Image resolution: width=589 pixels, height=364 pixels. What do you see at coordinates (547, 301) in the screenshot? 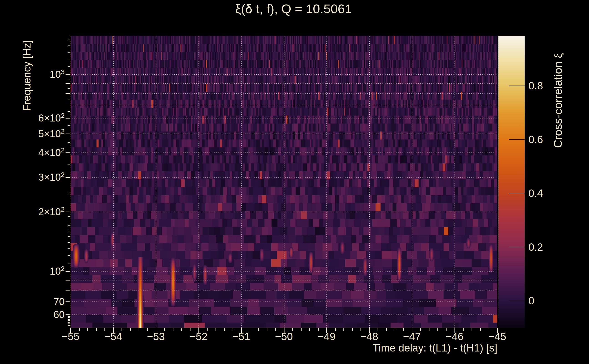
I see `colorbar-tick-label: 0` at bounding box center [547, 301].